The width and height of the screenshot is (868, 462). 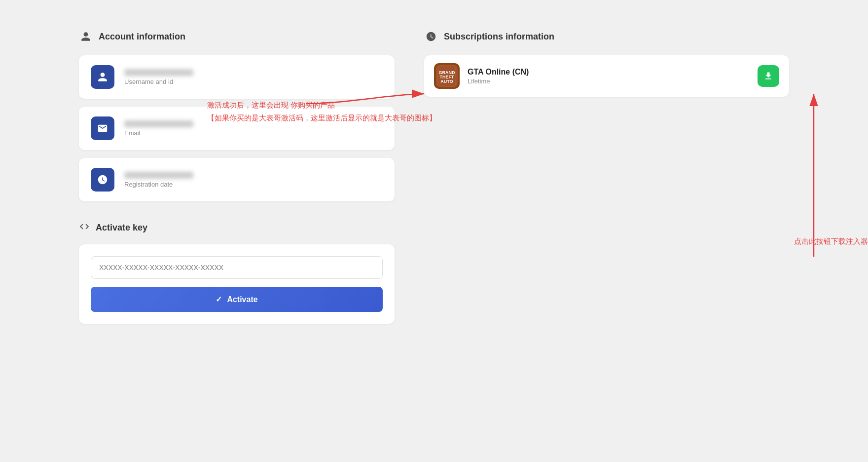 What do you see at coordinates (159, 185) in the screenshot?
I see `registration-label: Registration date` at bounding box center [159, 185].